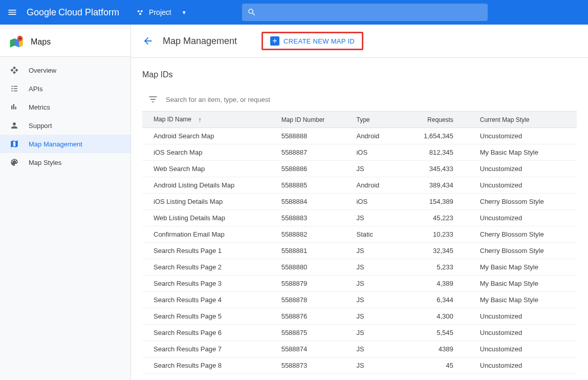 The height and width of the screenshot is (380, 588). I want to click on plus-icon: +, so click(275, 41).